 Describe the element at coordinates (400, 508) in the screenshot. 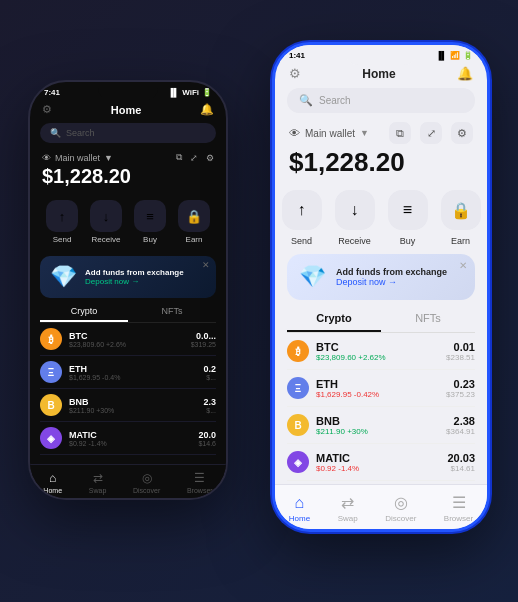

I see `light-nav-discover: ◎ Discover` at that location.